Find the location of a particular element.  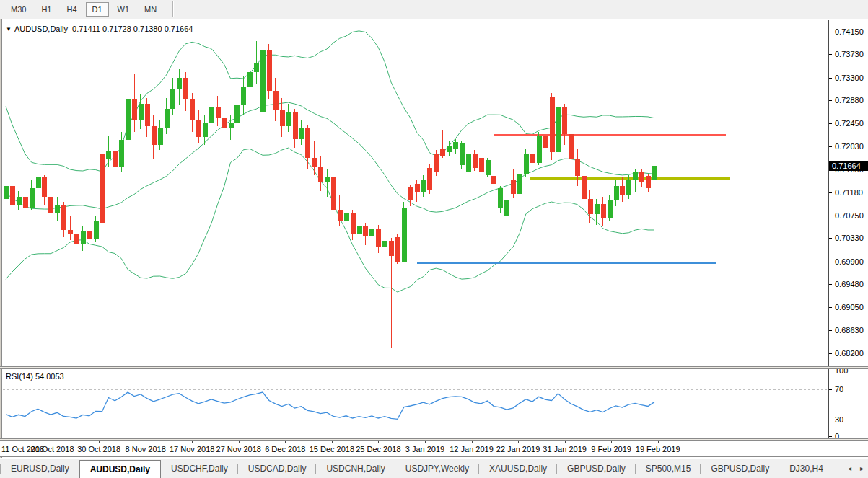

timeframe-toolbar: M30H1H4D1W1MN is located at coordinates (434, 10).